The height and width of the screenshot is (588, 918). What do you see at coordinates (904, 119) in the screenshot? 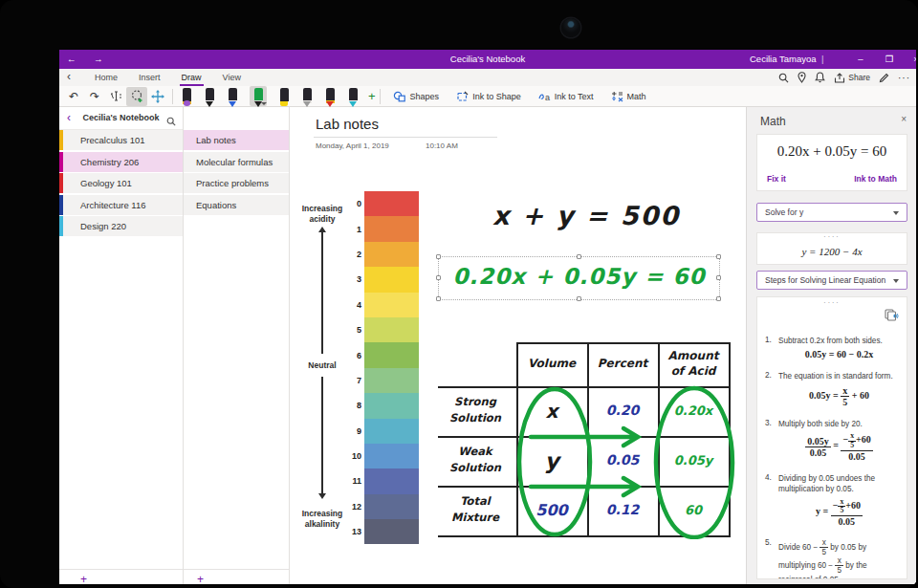
I see `math-panel-close-icon: ×` at bounding box center [904, 119].